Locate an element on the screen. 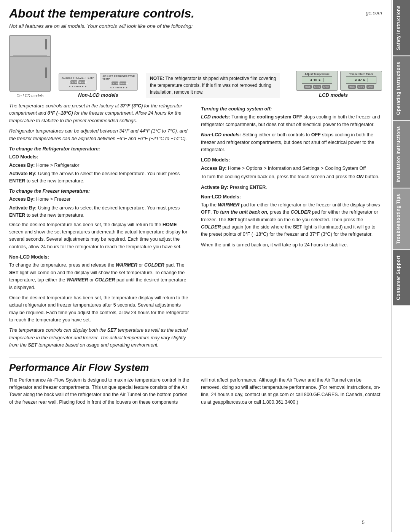  note-label: NOTE: is located at coordinates (157, 78).